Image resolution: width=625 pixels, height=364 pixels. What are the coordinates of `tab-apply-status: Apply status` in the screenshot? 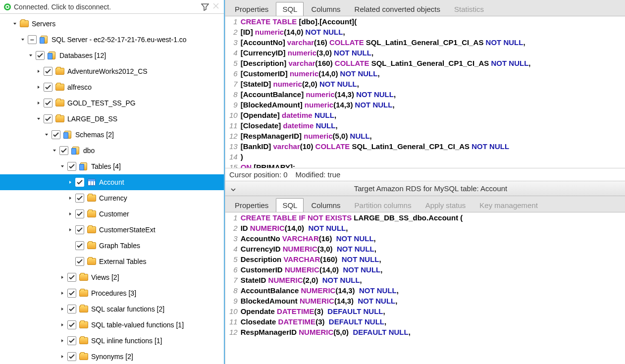 It's located at (446, 205).